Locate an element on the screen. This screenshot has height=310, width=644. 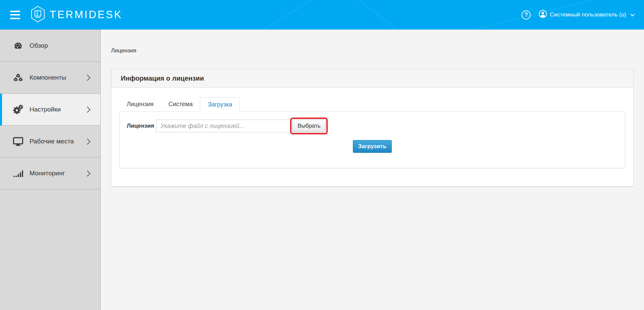
dashboard-icon is located at coordinates (18, 46).